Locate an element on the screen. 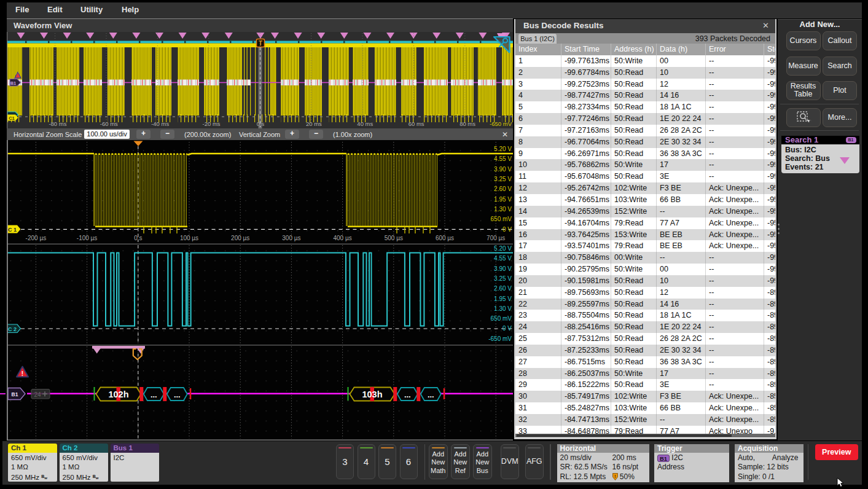 The width and height of the screenshot is (868, 489). svg-text: 500 µs is located at coordinates (394, 238).